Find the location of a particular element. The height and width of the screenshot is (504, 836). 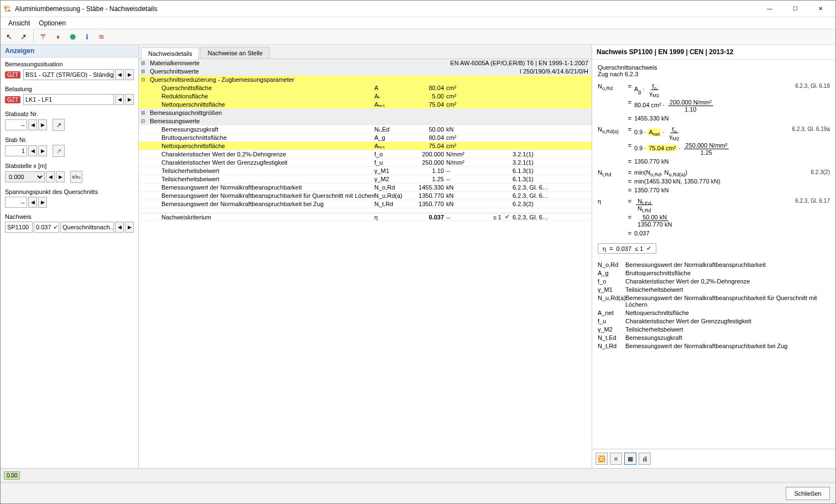

toolbar: ↖ ↗ 〒 ♦ ⬣ ℹ ≋ is located at coordinates (418, 37).